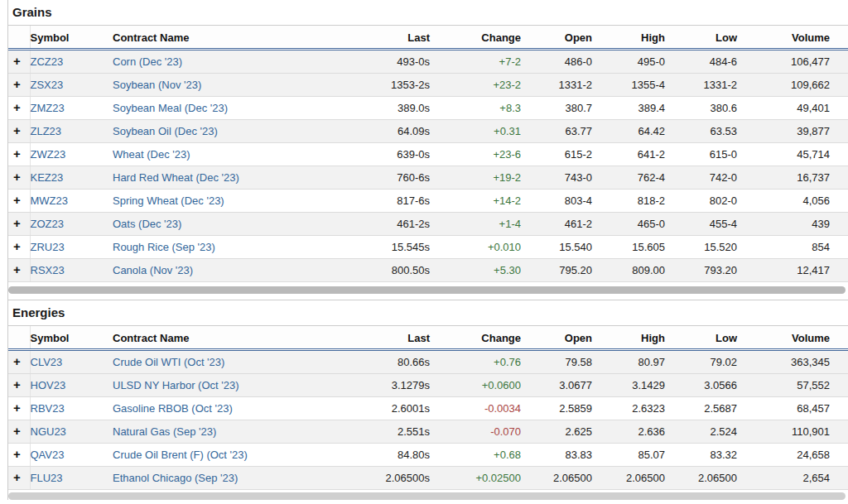 This screenshot has width=848, height=504. What do you see at coordinates (71, 455) in the screenshot?
I see `symbol-cell: QAV23` at bounding box center [71, 455].